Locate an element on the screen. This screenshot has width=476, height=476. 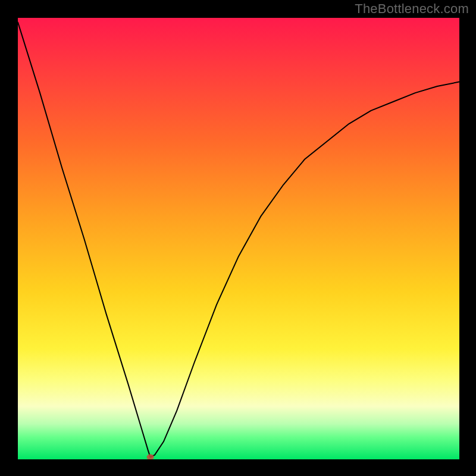
curve-min-marker is located at coordinates (151, 457).